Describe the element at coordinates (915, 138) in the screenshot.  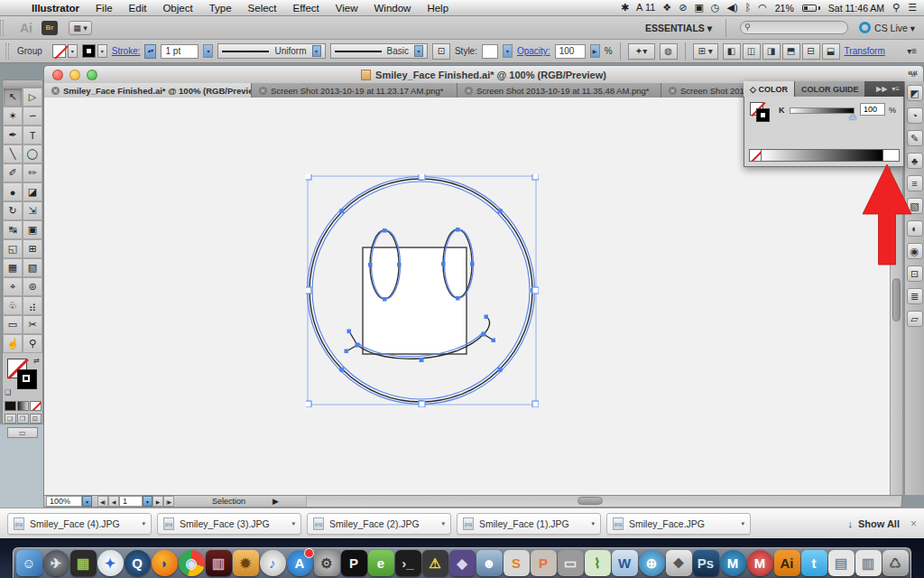
I see `panel-dock-icon: ✎` at that location.